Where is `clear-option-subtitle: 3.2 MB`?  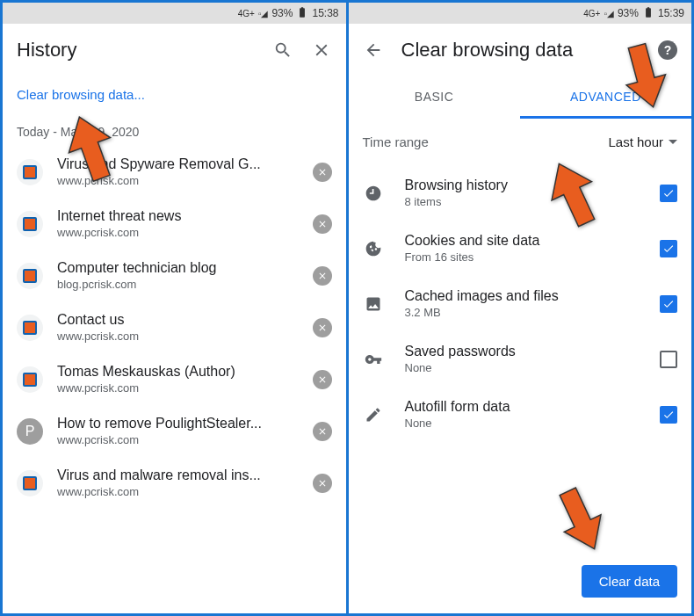
clear-option-subtitle: 3.2 MB is located at coordinates (522, 313).